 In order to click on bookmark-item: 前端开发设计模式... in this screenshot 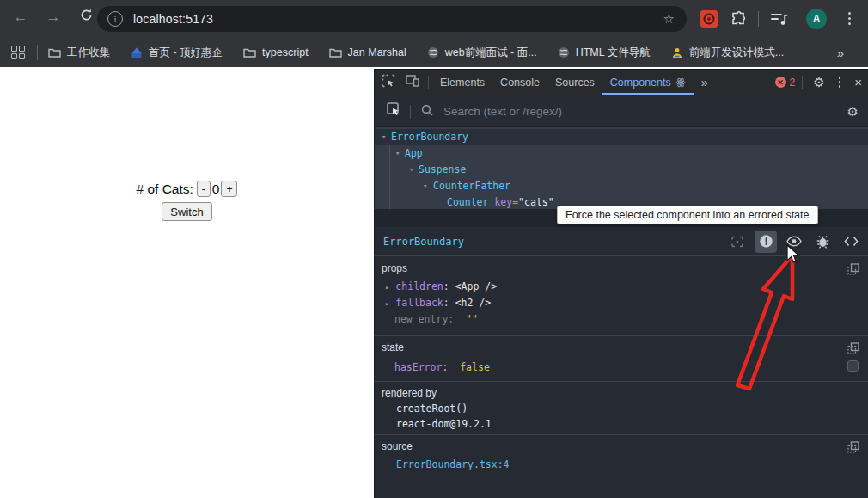, I will do `click(727, 53)`.